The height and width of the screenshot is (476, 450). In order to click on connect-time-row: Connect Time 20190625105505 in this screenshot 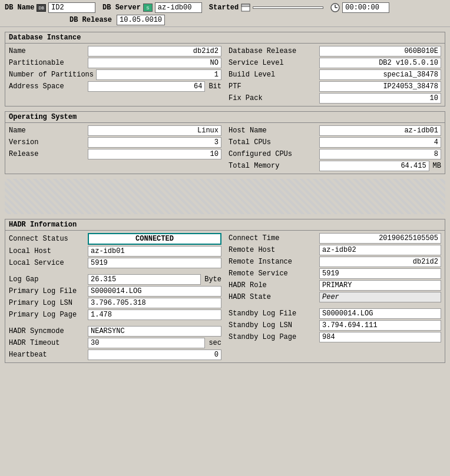, I will do `click(335, 238)`.